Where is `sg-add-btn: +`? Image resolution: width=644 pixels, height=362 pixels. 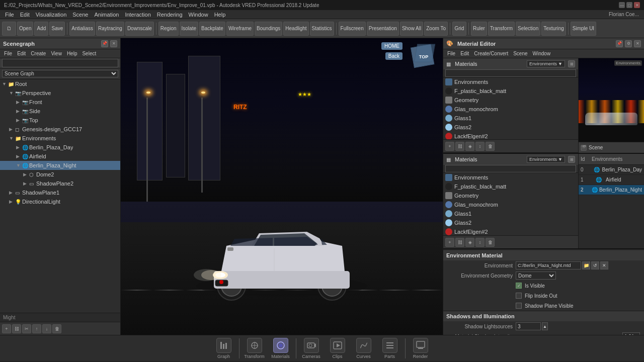 sg-add-btn: + is located at coordinates (7, 329).